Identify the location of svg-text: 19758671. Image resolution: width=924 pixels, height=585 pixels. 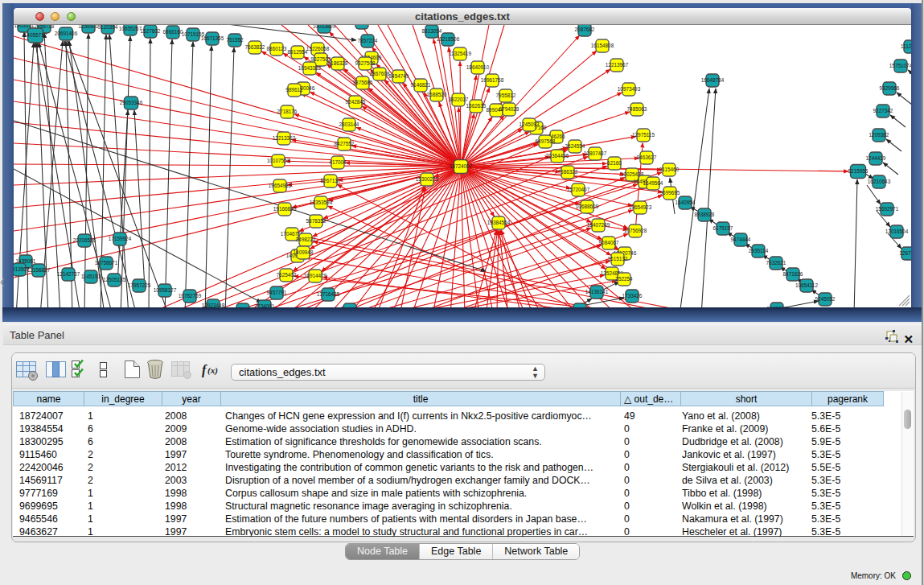
(106, 262).